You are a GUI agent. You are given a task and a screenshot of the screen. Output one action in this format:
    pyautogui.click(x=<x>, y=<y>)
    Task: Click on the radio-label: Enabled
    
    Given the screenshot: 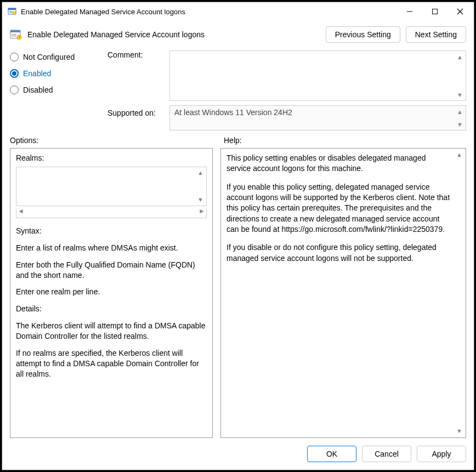 What is the action you would take?
    pyautogui.click(x=37, y=73)
    